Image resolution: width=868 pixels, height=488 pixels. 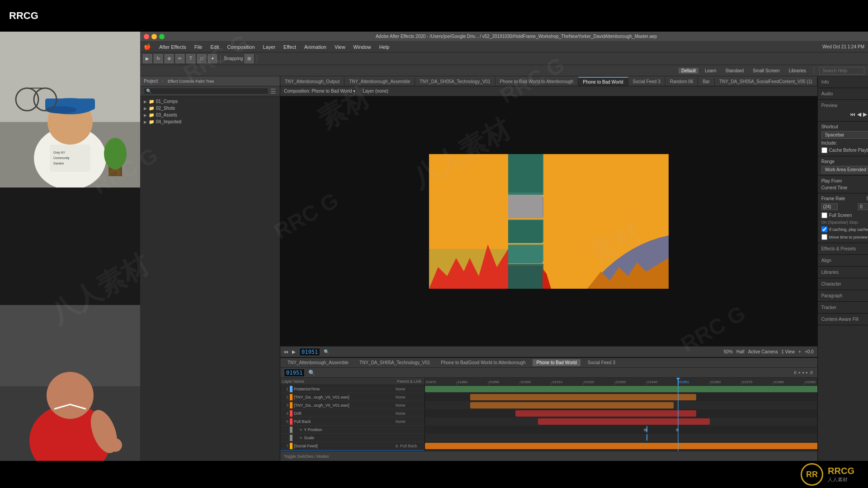 What do you see at coordinates (147, 47) in the screenshot?
I see `apple-menu: 🍎` at bounding box center [147, 47].